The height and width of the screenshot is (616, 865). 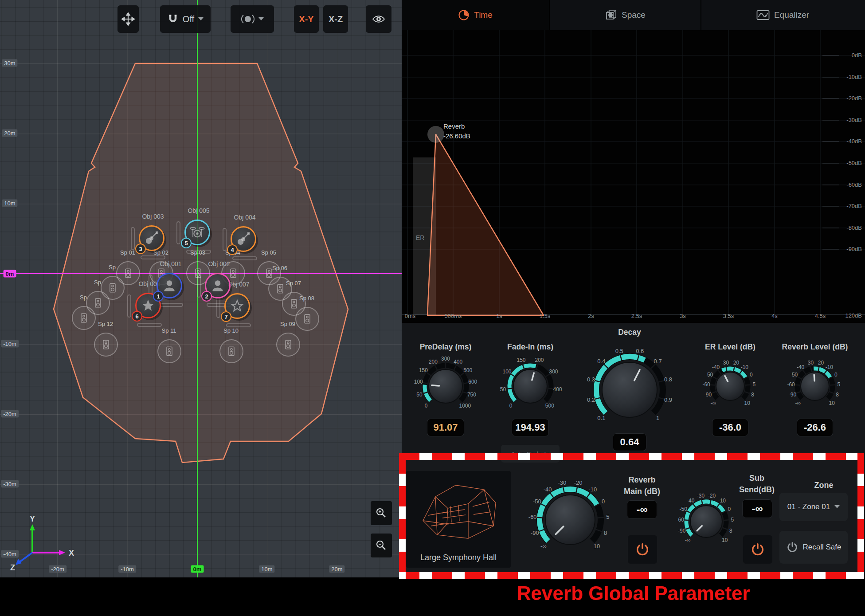 I want to click on sublevel-knob: -∞-90-60-50-40-30-20-1005810, so click(x=706, y=522).